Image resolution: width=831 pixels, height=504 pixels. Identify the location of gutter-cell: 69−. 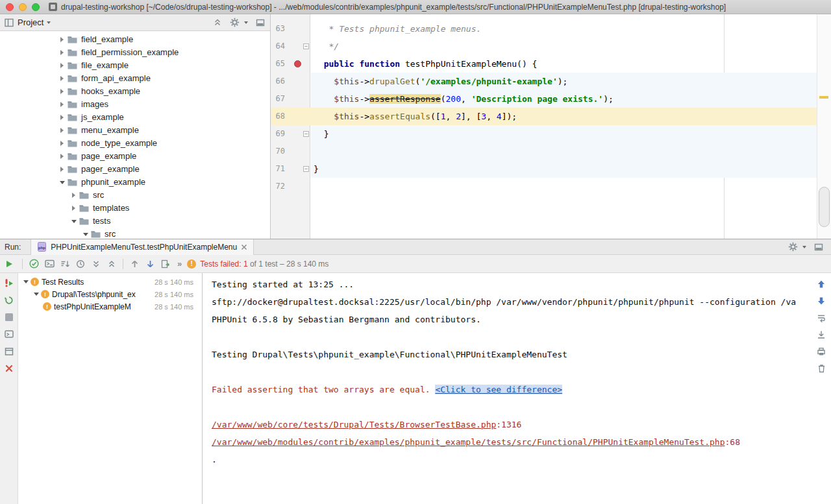
(291, 134).